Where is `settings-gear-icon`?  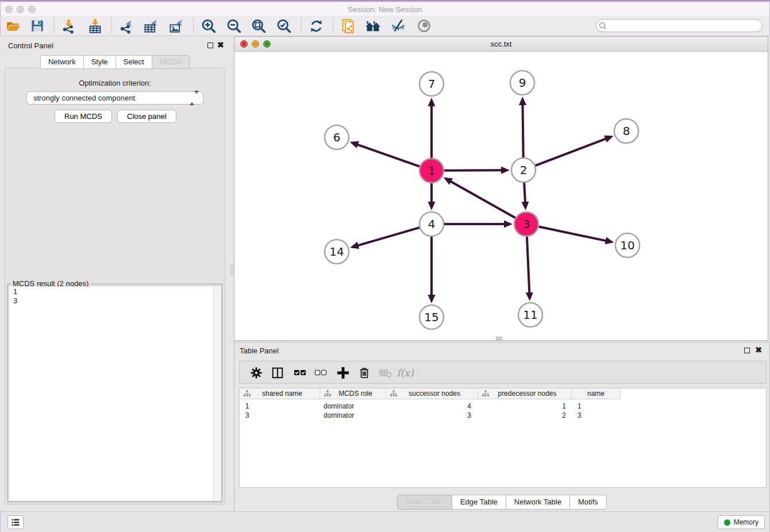
settings-gear-icon is located at coordinates (256, 373).